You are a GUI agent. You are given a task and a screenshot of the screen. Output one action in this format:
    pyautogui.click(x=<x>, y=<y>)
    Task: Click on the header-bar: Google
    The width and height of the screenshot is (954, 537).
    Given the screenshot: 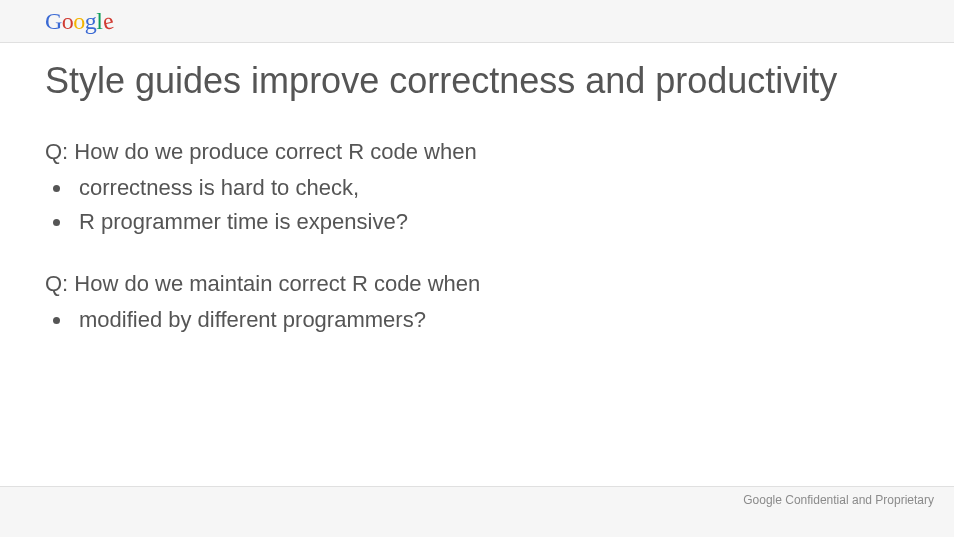 What is the action you would take?
    pyautogui.click(x=477, y=22)
    